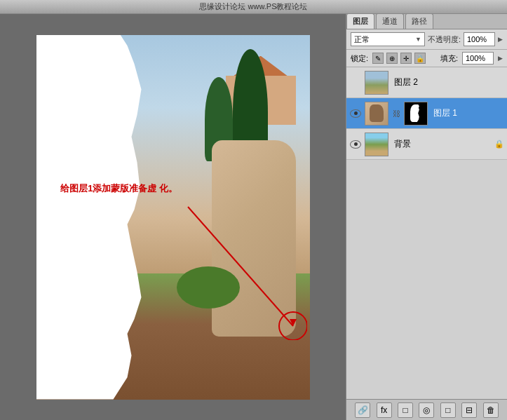 The height and width of the screenshot is (420, 507). I want to click on link-layers-btn: 🔗, so click(363, 410).